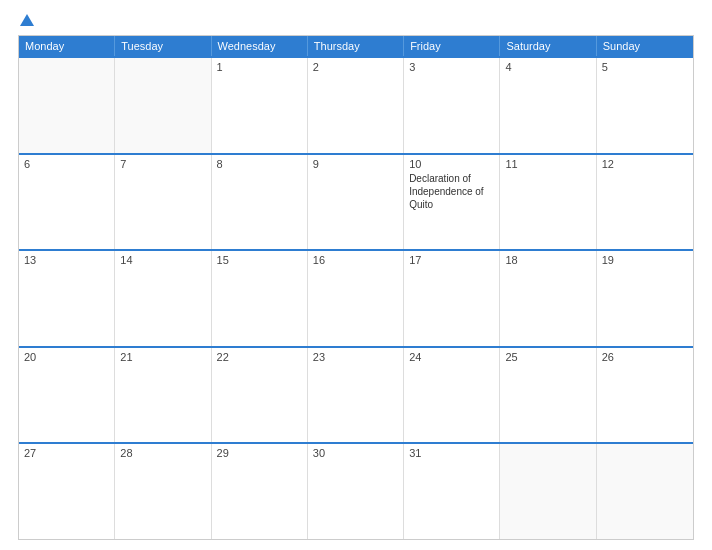 The image size is (712, 550). I want to click on day-header-thursday: Thursday, so click(356, 46).